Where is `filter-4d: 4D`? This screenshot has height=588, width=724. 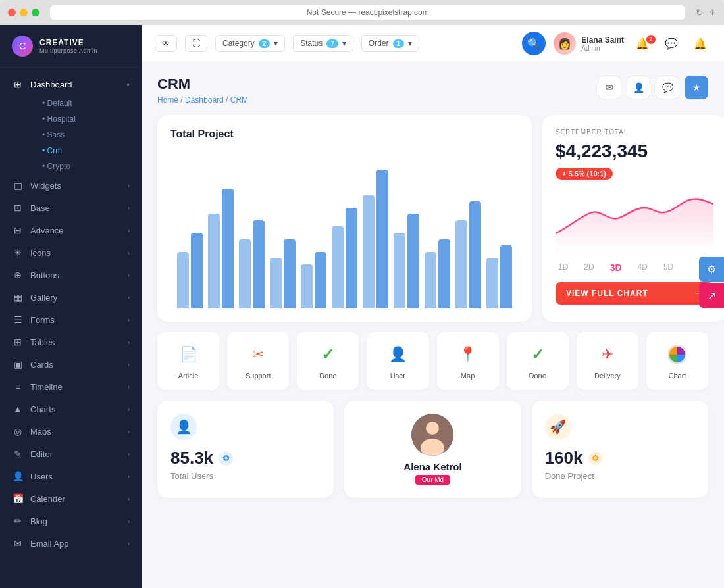 filter-4d: 4D is located at coordinates (642, 268).